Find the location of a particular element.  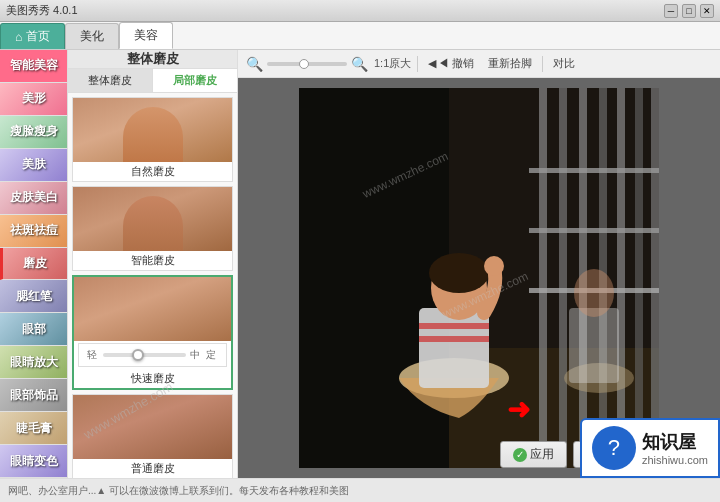

sidebar-item-eyes: 眼部 is located at coordinates (34, 330).